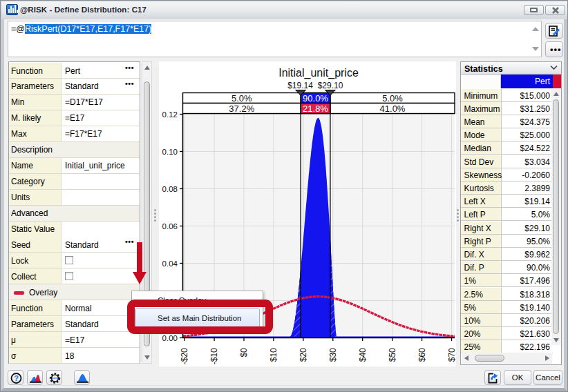 The height and width of the screenshot is (392, 568). I want to click on svg-text: $20, so click(303, 355).